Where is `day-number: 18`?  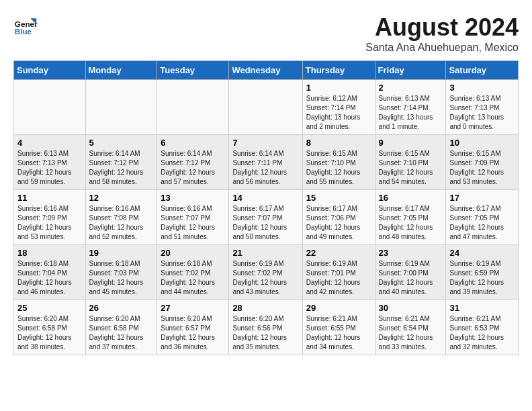 day-number: 18 is located at coordinates (50, 253).